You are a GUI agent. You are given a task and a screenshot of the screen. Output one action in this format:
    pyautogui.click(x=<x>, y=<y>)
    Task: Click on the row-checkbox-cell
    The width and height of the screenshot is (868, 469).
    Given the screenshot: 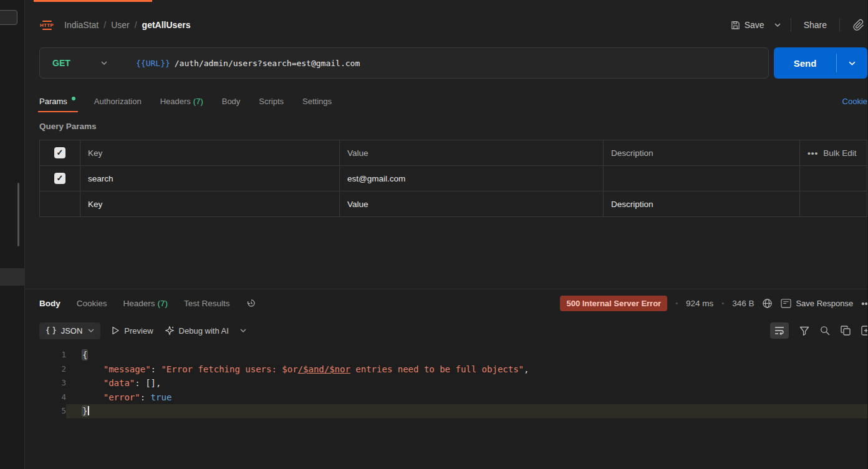 What is the action you would take?
    pyautogui.click(x=60, y=178)
    